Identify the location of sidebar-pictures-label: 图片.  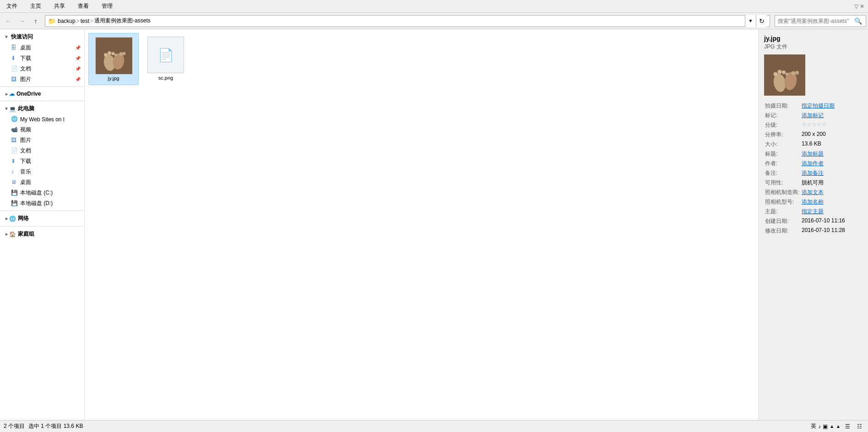
(26, 80).